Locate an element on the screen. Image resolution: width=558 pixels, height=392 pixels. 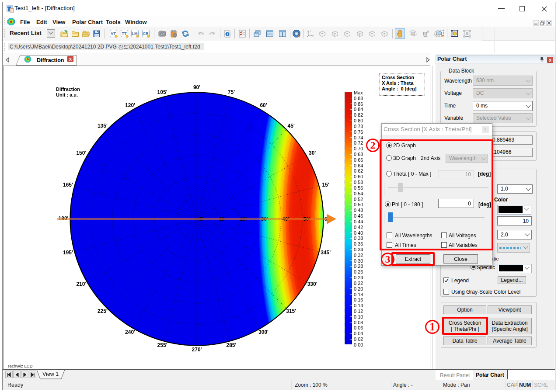
svg-text: LM is located at coordinates (135, 34).